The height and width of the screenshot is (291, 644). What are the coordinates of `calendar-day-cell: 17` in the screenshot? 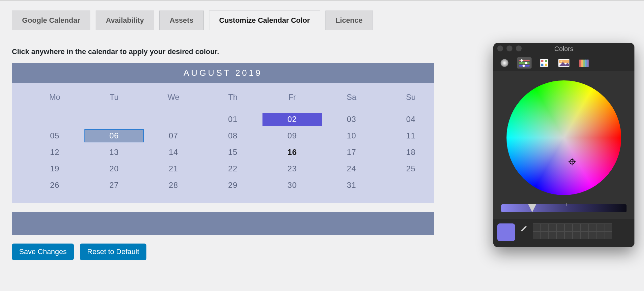 It's located at (352, 152).